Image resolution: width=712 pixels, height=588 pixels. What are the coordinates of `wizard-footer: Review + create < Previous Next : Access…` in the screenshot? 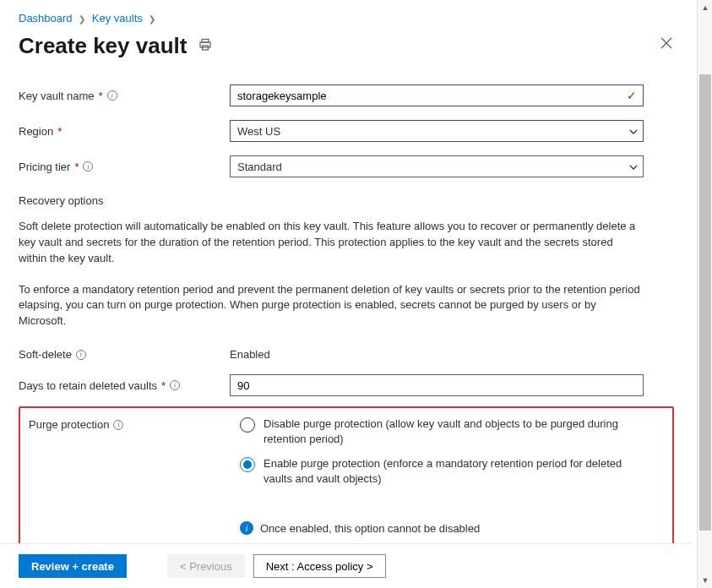 It's located at (346, 566).